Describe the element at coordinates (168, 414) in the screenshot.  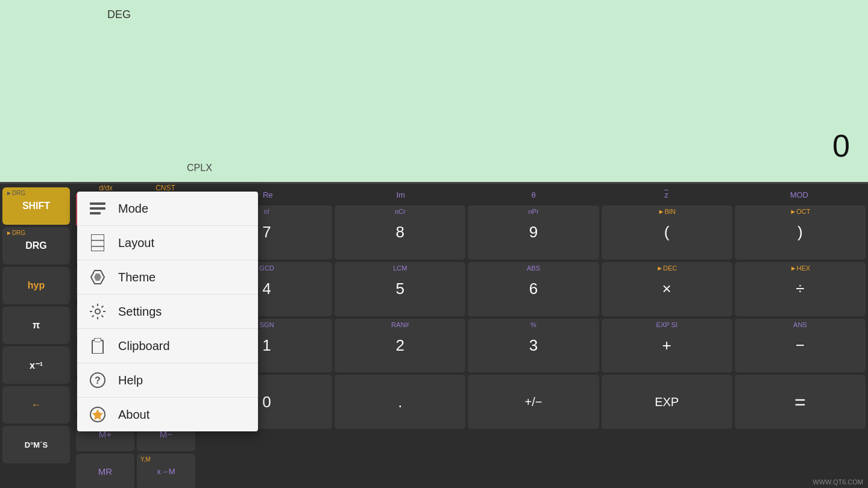
I see `menu-item-about: About` at that location.